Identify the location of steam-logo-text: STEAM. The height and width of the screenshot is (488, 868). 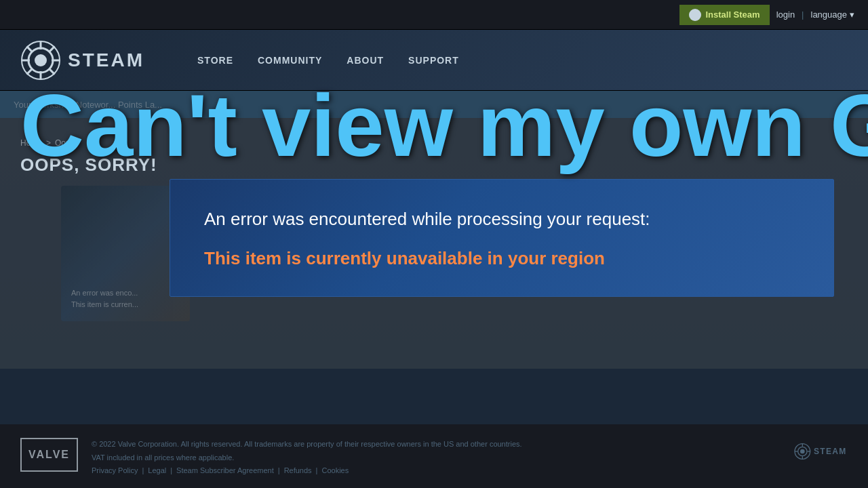
(106, 60).